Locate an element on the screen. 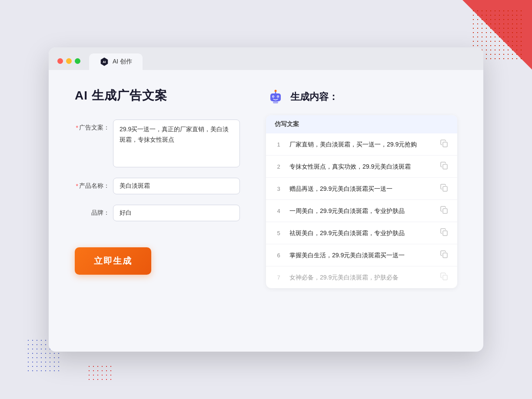 This screenshot has height=399, width=532. product-label: 产品名称： is located at coordinates (94, 186).